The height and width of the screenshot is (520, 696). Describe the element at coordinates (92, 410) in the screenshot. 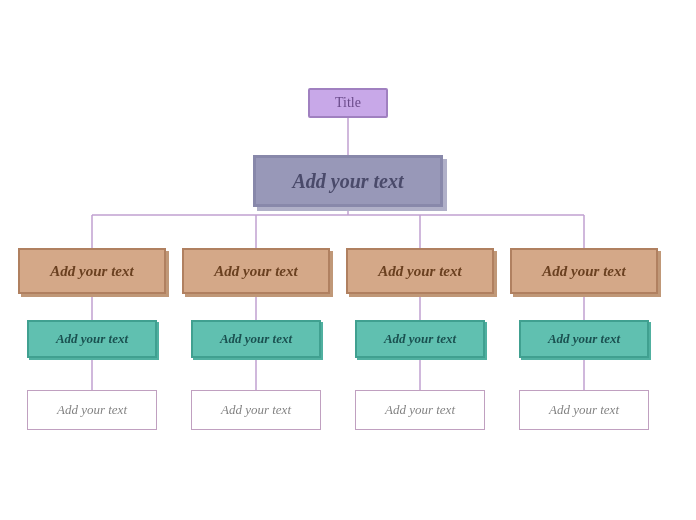

I see `l4-node-1: Add your text` at that location.